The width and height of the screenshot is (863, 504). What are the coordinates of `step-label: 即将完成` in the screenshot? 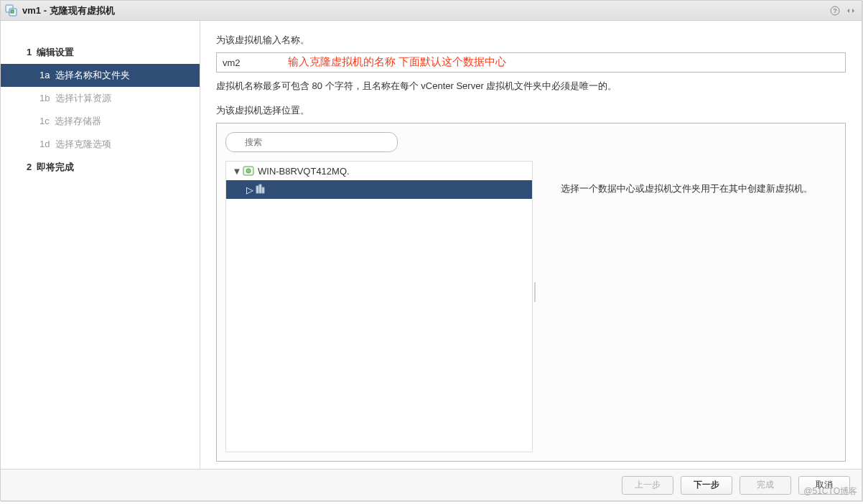 It's located at (55, 167).